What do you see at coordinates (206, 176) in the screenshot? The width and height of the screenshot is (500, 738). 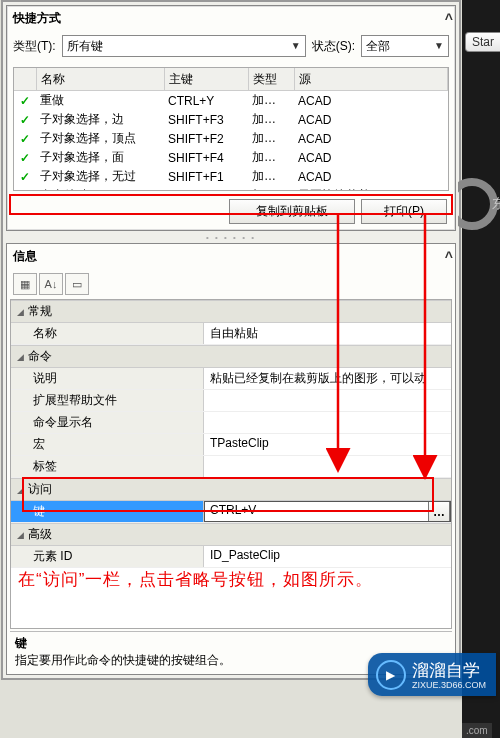 I see `cell-key: SHIFT+F1` at bounding box center [206, 176].